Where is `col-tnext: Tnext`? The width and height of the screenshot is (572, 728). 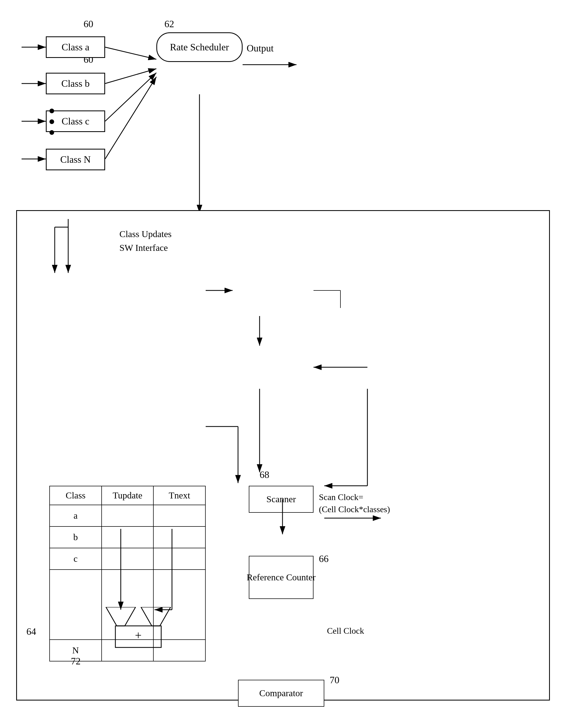
col-tnext: Tnext is located at coordinates (180, 495).